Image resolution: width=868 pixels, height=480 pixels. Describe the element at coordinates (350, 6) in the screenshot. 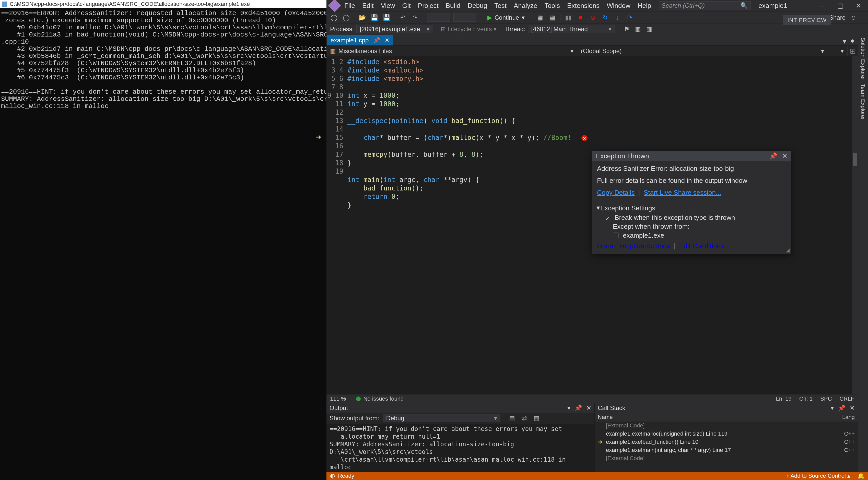

I see `menu-file: File` at that location.